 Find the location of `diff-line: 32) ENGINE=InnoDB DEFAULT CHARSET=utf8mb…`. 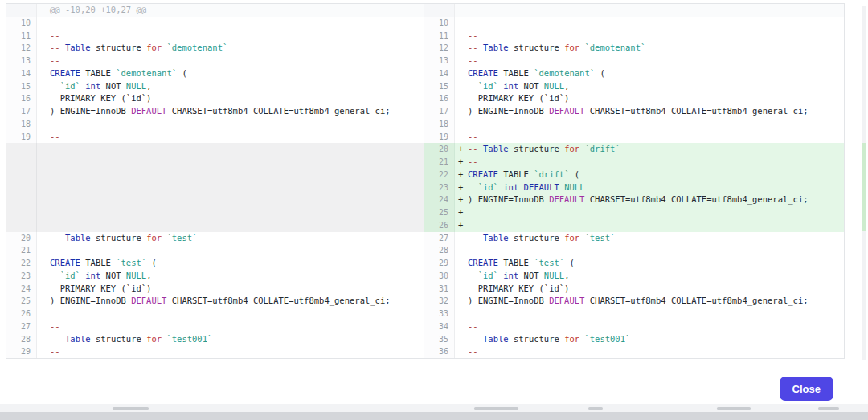

diff-line: 32) ENGINE=InnoDB DEFAULT CHARSET=utf8mb… is located at coordinates (634, 301).